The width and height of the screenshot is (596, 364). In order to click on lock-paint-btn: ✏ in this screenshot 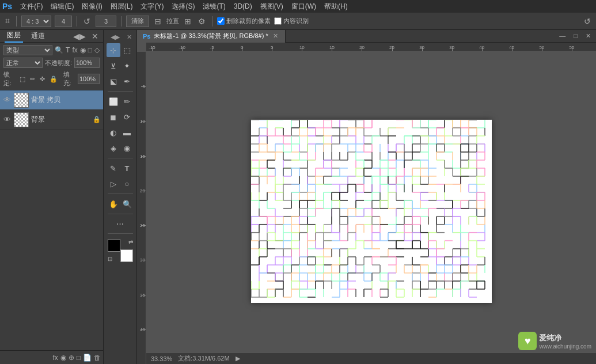, I will do `click(32, 79)`.